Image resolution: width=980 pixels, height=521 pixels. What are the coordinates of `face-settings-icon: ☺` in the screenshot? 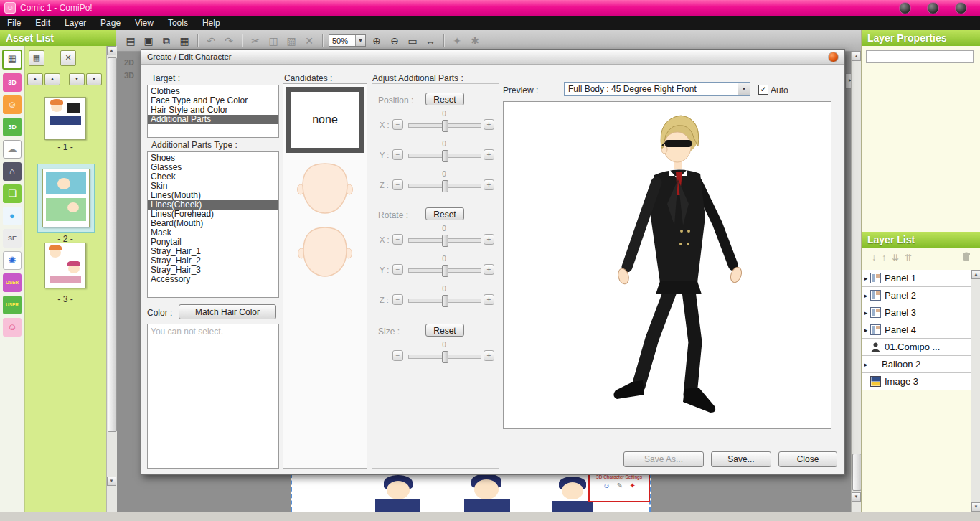 It's located at (606, 485).